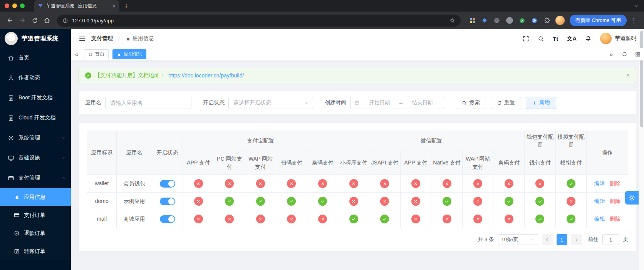 This screenshot has height=270, width=644. What do you see at coordinates (11, 98) in the screenshot?
I see `doc-icon` at bounding box center [11, 98].